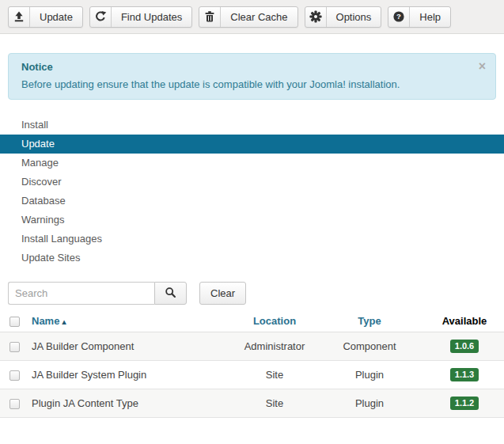 This screenshot has width=504, height=444. What do you see at coordinates (399, 17) in the screenshot?
I see `help-icon: ?` at bounding box center [399, 17].